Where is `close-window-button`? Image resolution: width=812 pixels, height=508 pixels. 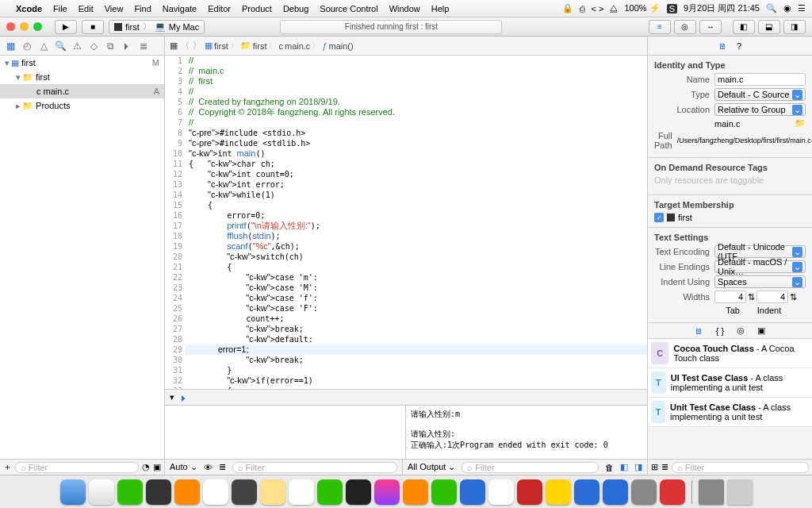 close-window-button is located at coordinates (11, 27).